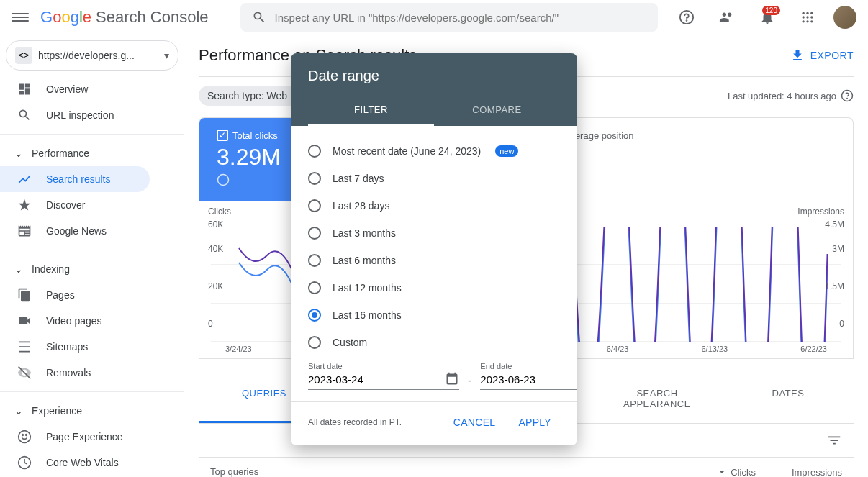  What do you see at coordinates (434, 288) in the screenshot?
I see `option-12-months: Last 12 months` at bounding box center [434, 288].